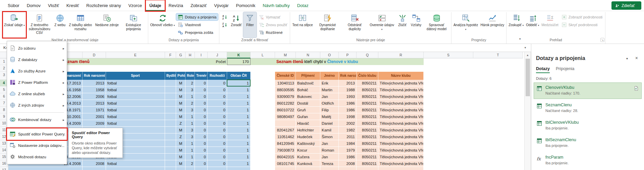 The image size is (644, 170). What do you see at coordinates (181, 117) in the screenshot?
I see `cell-G9: M` at bounding box center [181, 117].